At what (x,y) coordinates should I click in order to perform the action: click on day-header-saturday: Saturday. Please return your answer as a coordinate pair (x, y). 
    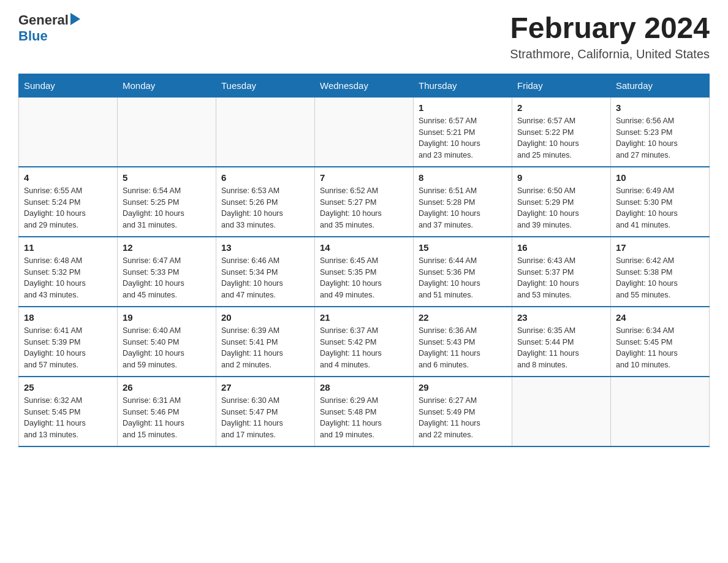
    Looking at the image, I should click on (661, 85).